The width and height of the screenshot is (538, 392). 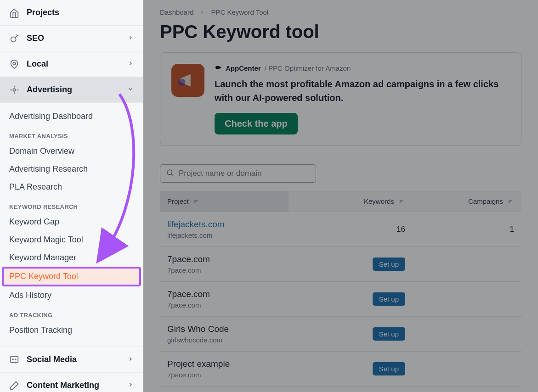 What do you see at coordinates (72, 240) in the screenshot?
I see `sidebar-item-keyword-magic: Keyword Magic Tool` at bounding box center [72, 240].